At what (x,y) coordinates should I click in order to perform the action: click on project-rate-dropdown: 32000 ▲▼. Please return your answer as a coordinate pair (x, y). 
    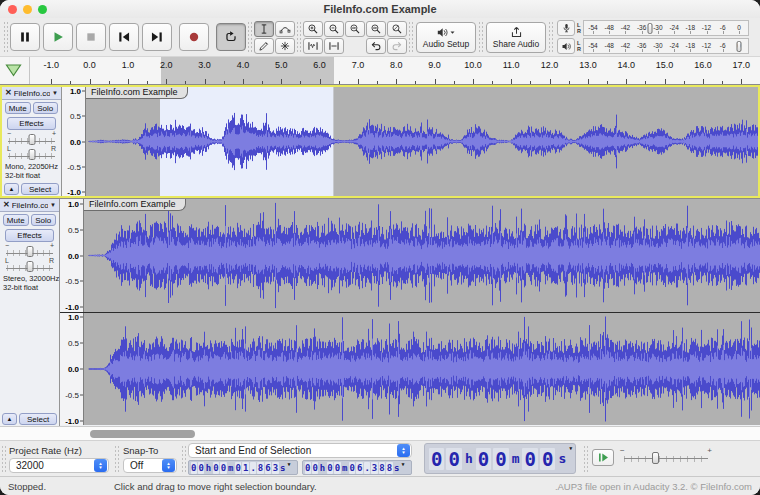
    Looking at the image, I should click on (59, 466).